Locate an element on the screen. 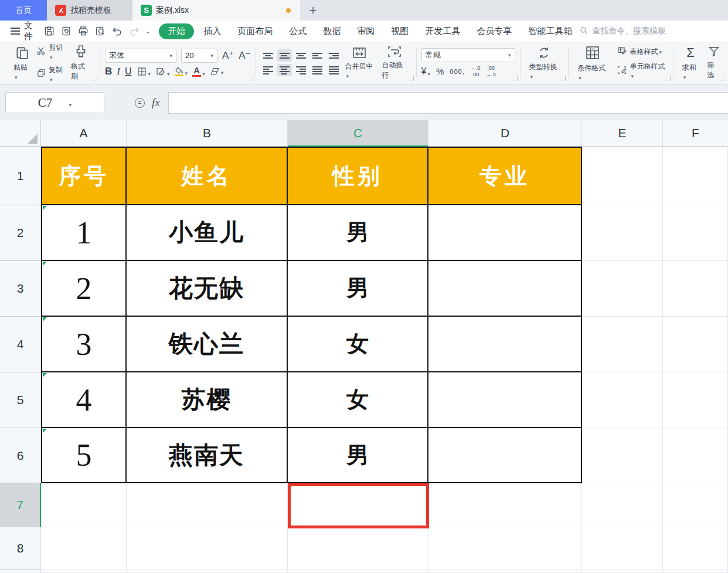 The image size is (728, 573). row-header-2: 2 is located at coordinates (21, 233).